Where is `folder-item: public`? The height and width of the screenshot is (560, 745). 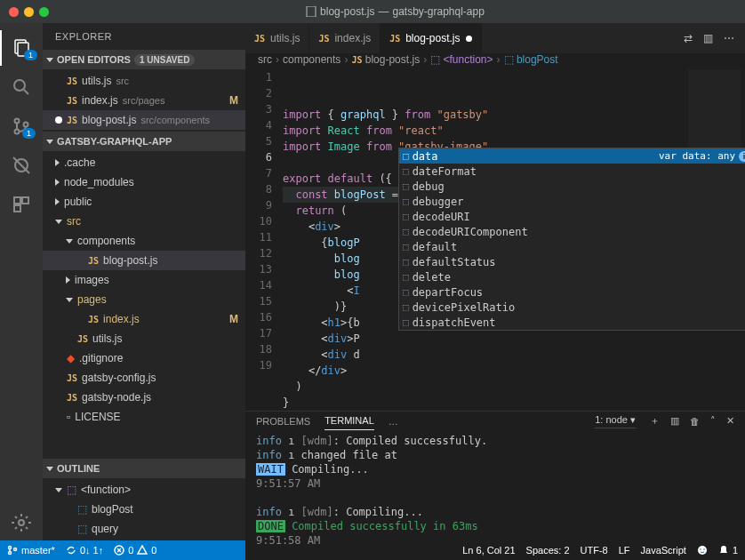 folder-item: public is located at coordinates (144, 202).